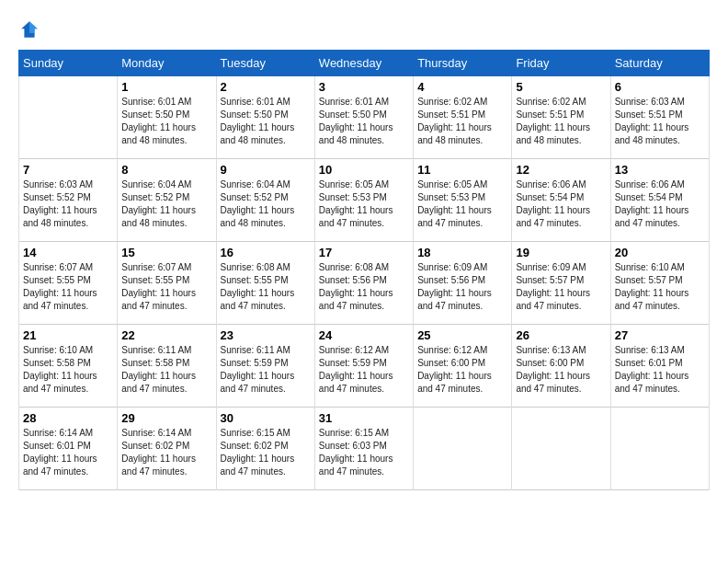 This screenshot has height=563, width=728. Describe the element at coordinates (561, 169) in the screenshot. I see `day-number: 12` at that location.